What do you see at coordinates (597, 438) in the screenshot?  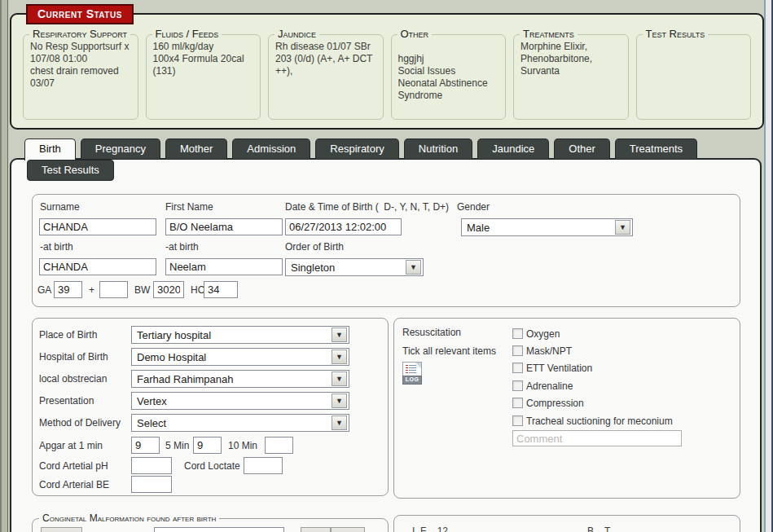 I see `resuscitation-comment-input` at bounding box center [597, 438].